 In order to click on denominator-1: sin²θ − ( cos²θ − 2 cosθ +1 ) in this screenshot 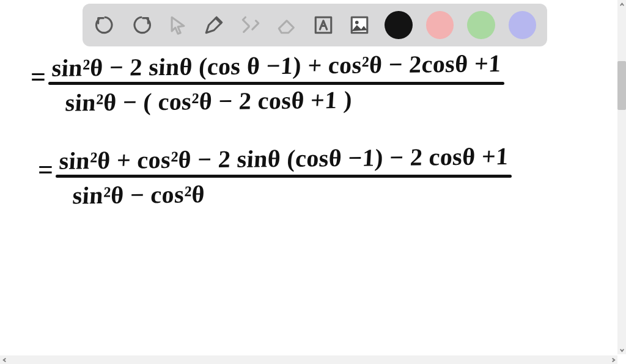, I will do `click(277, 101)`.